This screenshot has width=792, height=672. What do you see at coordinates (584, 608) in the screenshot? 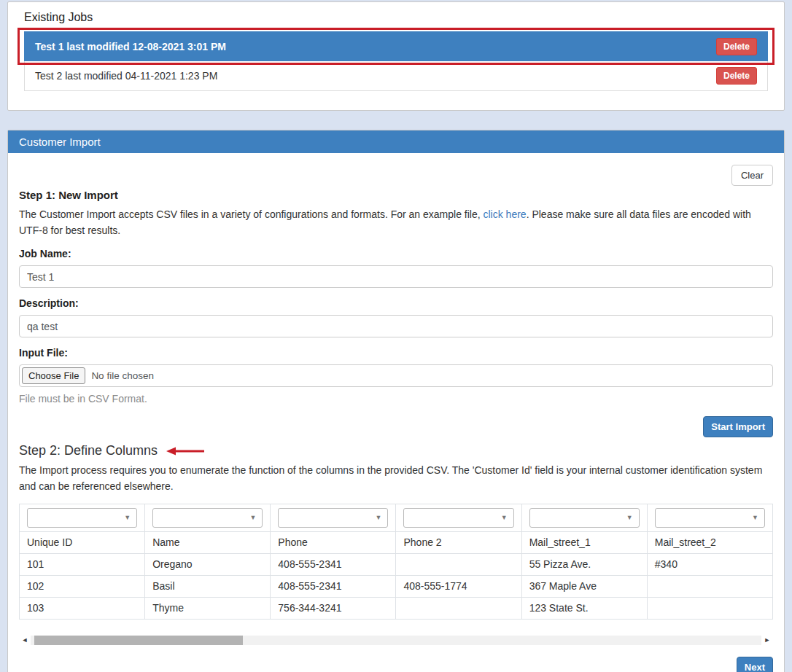
I see `table-cell: 123 State St.` at bounding box center [584, 608].